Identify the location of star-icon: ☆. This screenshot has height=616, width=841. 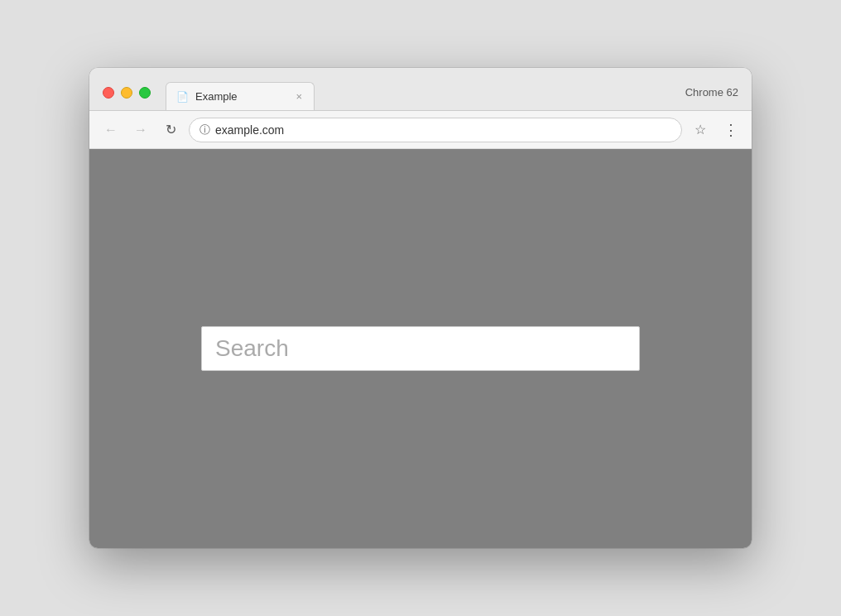
(700, 129).